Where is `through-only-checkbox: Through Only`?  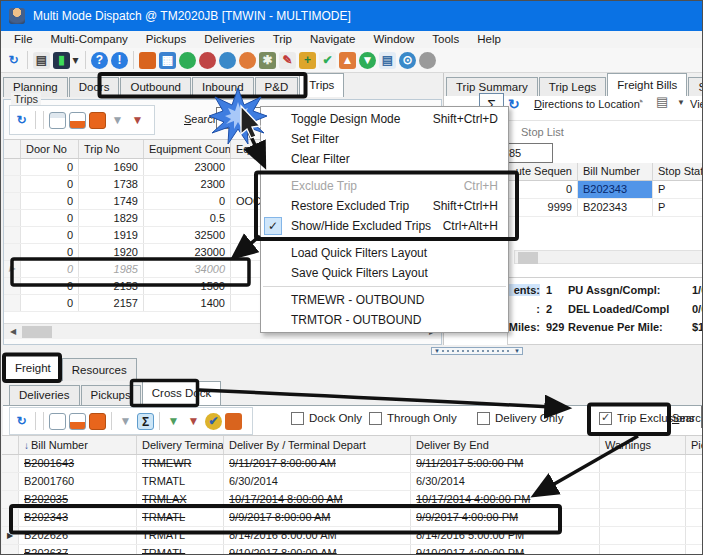
through-only-checkbox: Through Only is located at coordinates (413, 418).